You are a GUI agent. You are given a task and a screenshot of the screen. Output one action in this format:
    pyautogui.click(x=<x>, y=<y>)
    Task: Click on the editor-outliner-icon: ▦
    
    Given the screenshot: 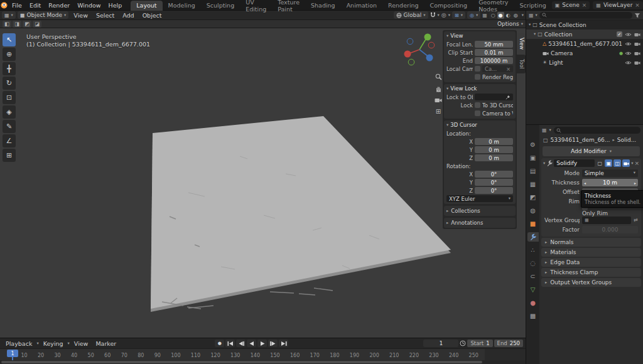 What is the action you would take?
    pyautogui.click(x=531, y=15)
    